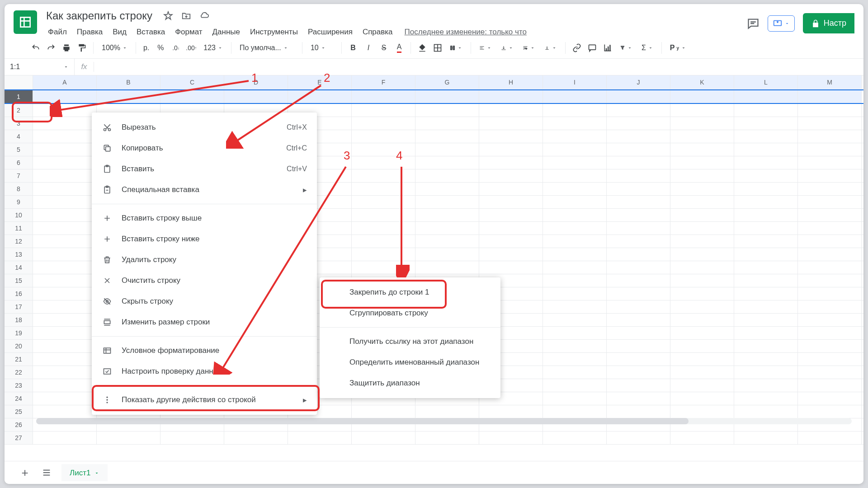 The image size is (868, 488). What do you see at coordinates (19, 412) in the screenshot?
I see `row-header: 25` at bounding box center [19, 412].